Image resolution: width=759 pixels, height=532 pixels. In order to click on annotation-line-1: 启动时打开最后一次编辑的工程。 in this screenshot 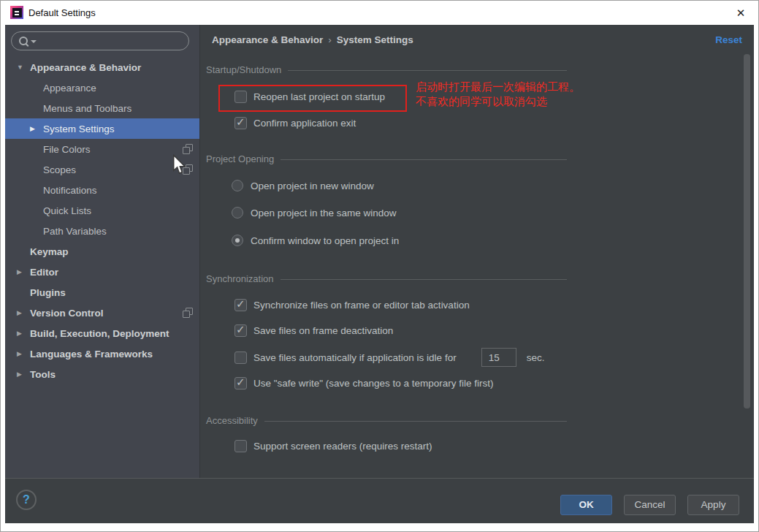, I will do `click(498, 87)`.